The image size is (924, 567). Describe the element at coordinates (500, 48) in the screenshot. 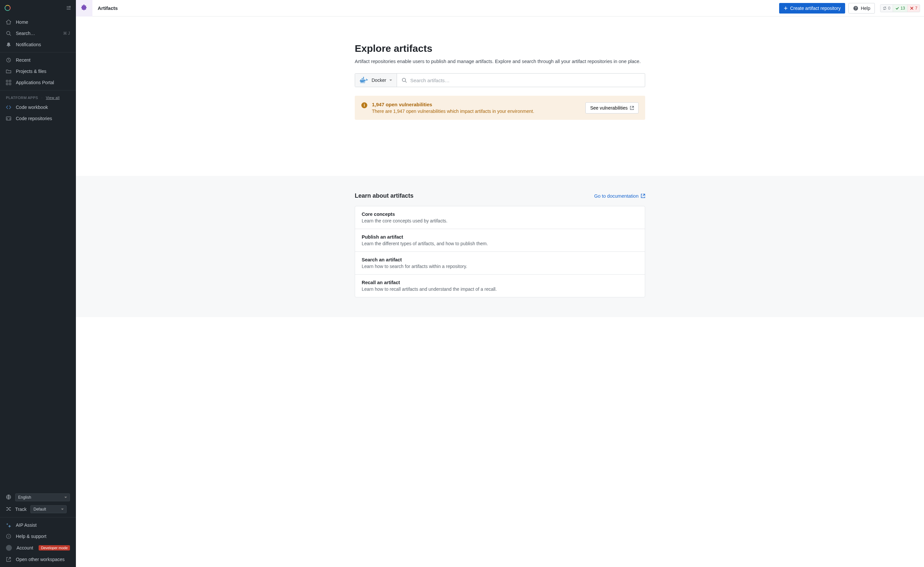

I see `page-title: Explore artifacts` at that location.